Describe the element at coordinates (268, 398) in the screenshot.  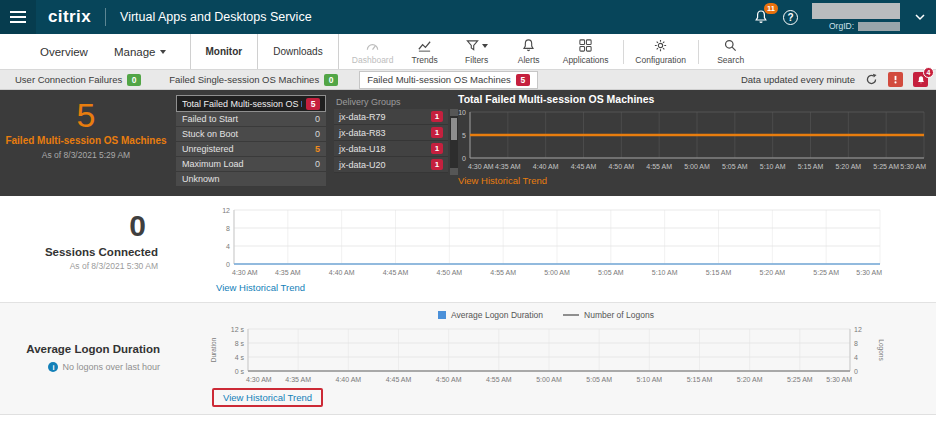
I see `logon-view-historical-trend-link: View Historical Trend` at that location.